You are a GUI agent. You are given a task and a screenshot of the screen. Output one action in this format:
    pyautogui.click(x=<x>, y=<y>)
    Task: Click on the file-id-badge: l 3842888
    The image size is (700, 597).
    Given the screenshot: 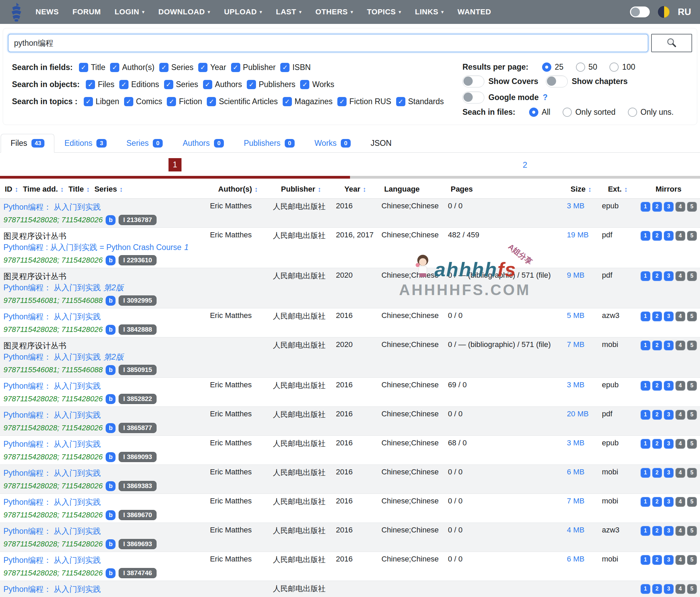 What is the action you would take?
    pyautogui.click(x=137, y=330)
    